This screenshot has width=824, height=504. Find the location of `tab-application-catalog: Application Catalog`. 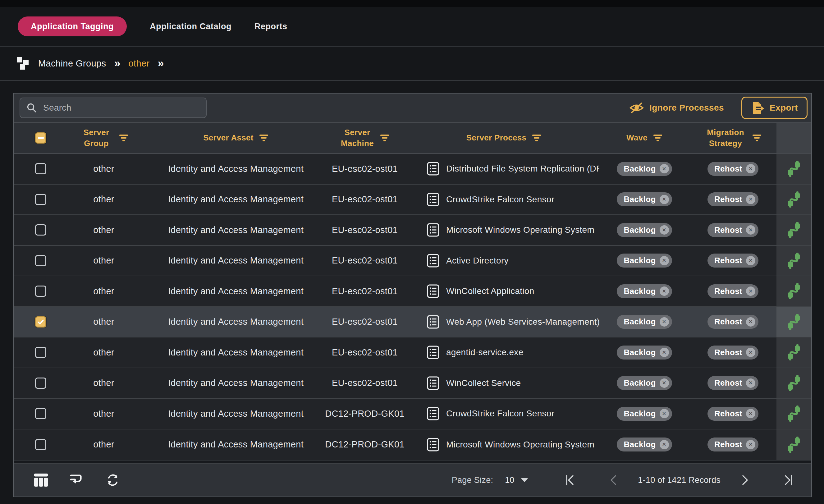

tab-application-catalog: Application Catalog is located at coordinates (191, 27).